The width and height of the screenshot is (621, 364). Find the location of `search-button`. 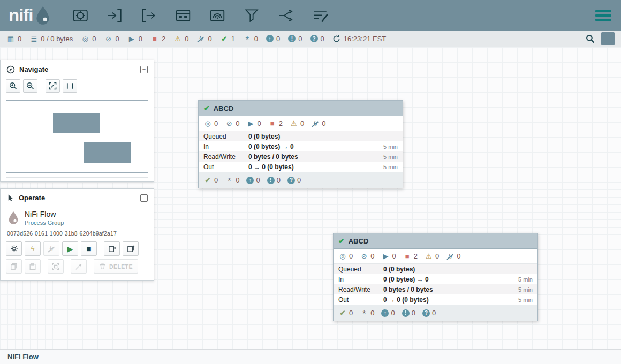

search-button is located at coordinates (590, 39).